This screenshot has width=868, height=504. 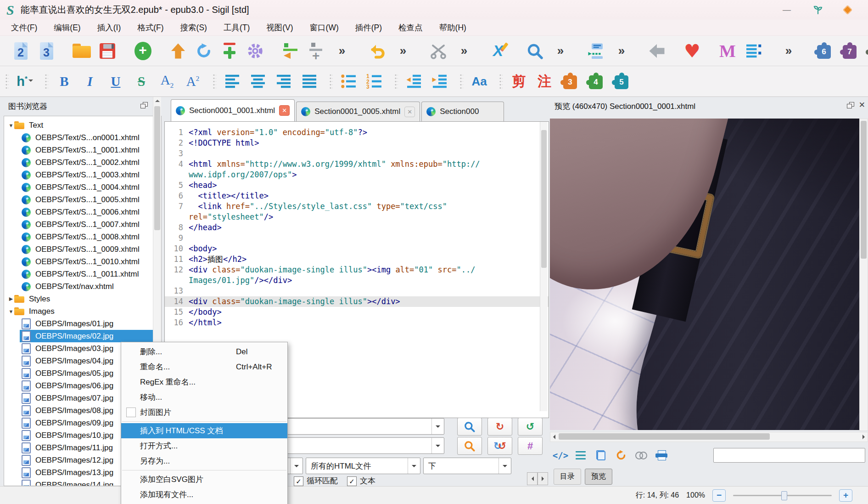 I want to click on plugin-jian-button: 剪, so click(x=519, y=81).